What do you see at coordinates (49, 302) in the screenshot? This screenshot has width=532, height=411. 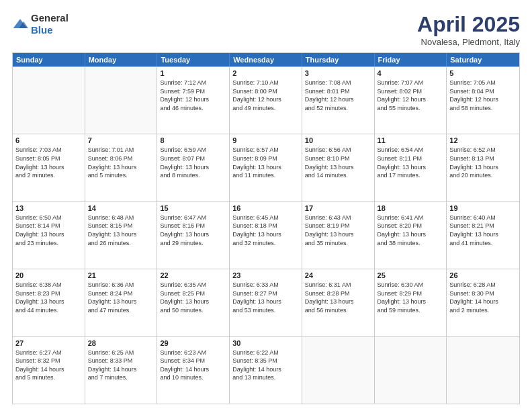 I see `day-cell-20: 20Sunrise: 6:38 AM Sunset: 8:23 PM Dayli…` at bounding box center [49, 302].